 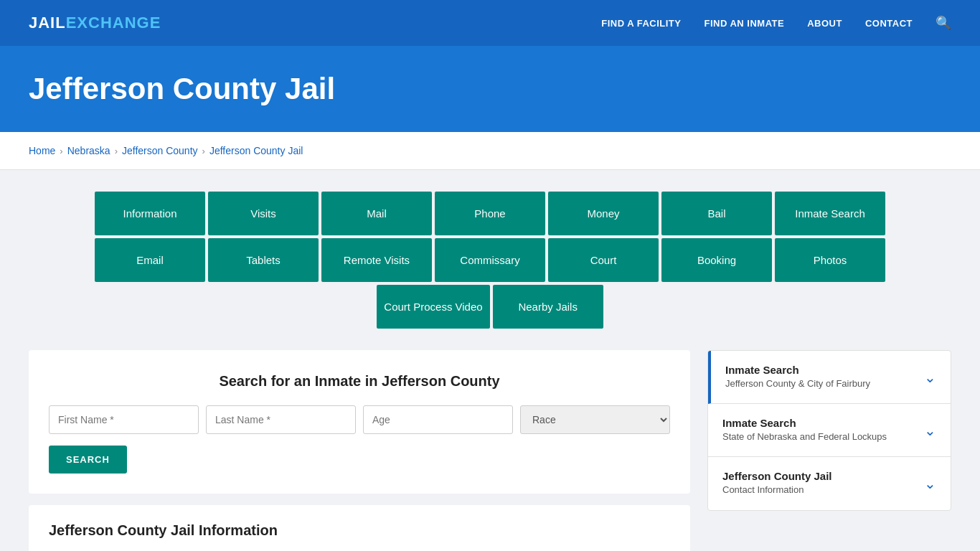 What do you see at coordinates (943, 23) in the screenshot?
I see `search-icon: 🔍` at bounding box center [943, 23].